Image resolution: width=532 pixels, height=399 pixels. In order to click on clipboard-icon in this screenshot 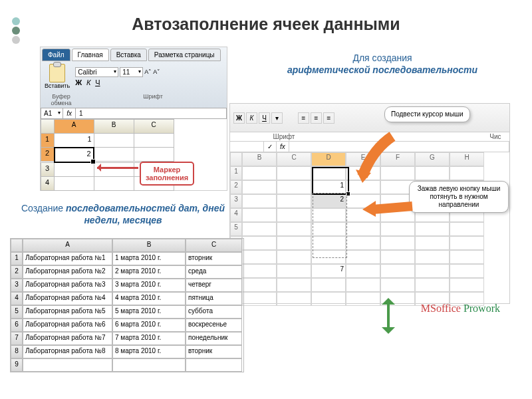, I will do `click(57, 73)`.